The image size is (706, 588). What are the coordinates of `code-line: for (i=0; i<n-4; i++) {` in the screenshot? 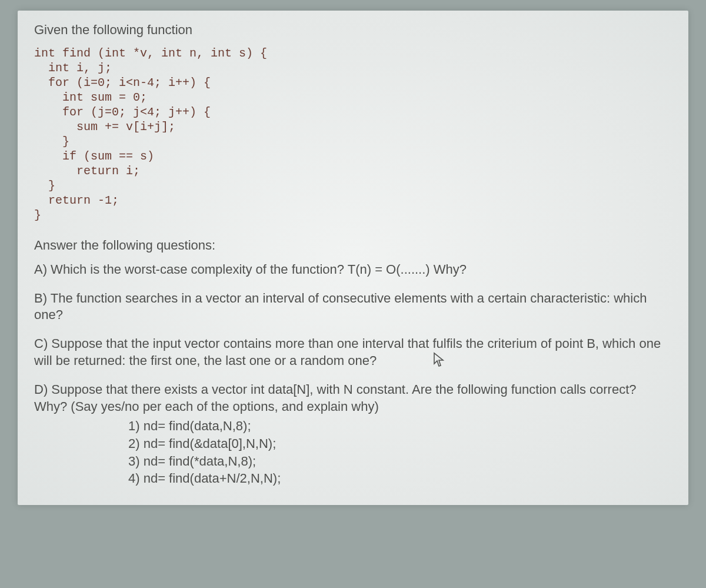 It's located at (122, 82).